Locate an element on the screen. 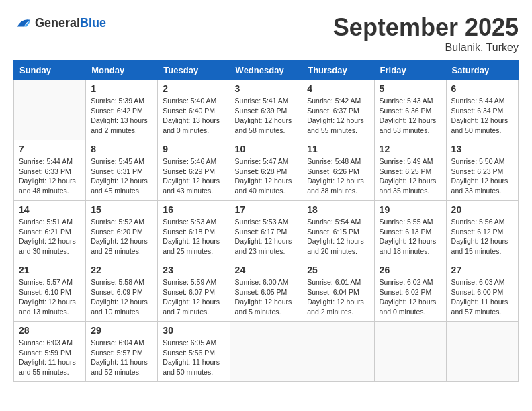  table-row: 24Sunrise: 6:00 AMSunset: 6:05 PMDayligh… is located at coordinates (266, 291).